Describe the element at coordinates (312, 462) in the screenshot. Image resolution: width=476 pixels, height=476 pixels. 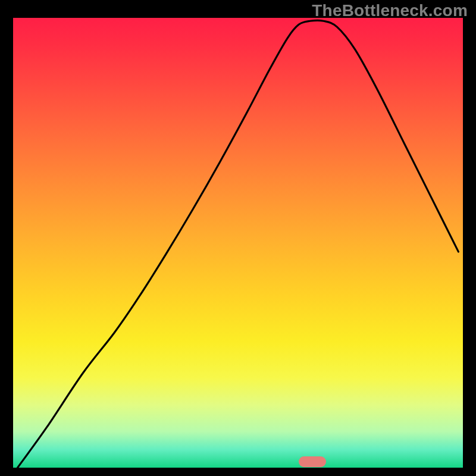
I see `optimum-marker` at that location.